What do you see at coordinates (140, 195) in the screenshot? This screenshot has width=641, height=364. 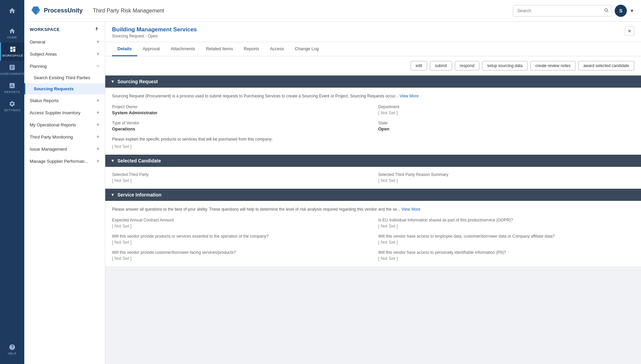 I see `service-info-title: Service Information` at bounding box center [140, 195].